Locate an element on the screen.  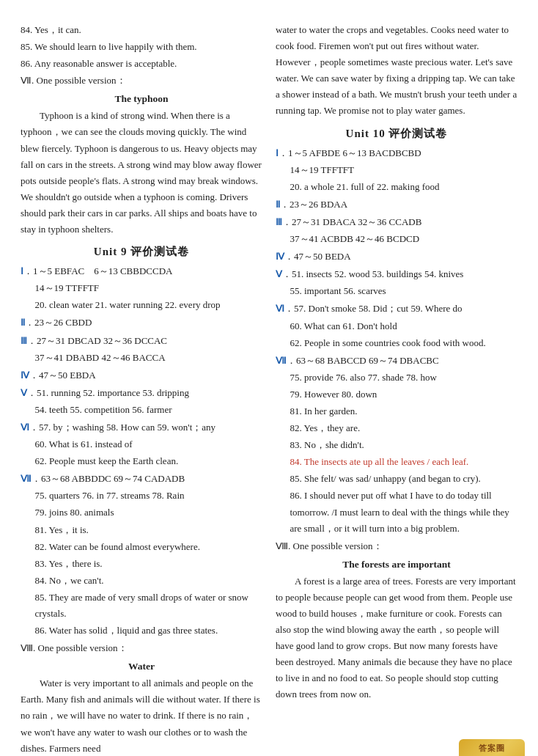
unit9-III-sub: 37～41 DBABD 42～46 BACCA is located at coordinates (141, 358).